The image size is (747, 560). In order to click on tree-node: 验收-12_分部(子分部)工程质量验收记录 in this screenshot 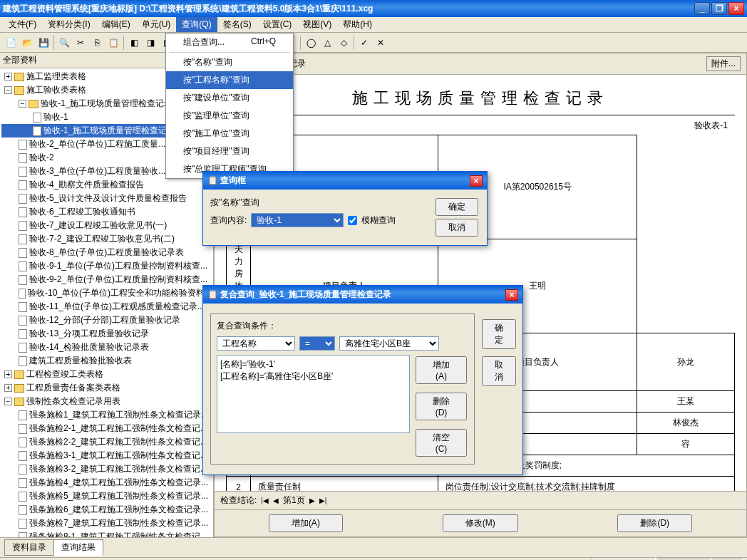, I will do `click(107, 321)`.